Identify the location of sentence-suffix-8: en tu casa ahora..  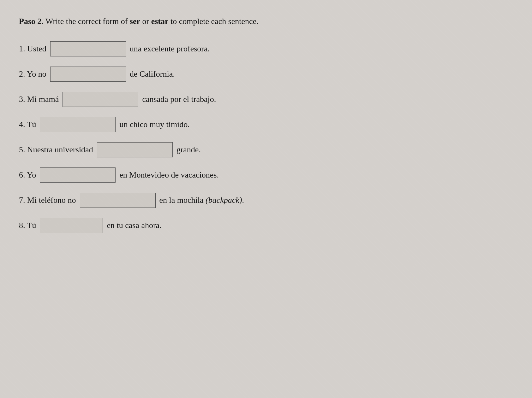
(134, 225).